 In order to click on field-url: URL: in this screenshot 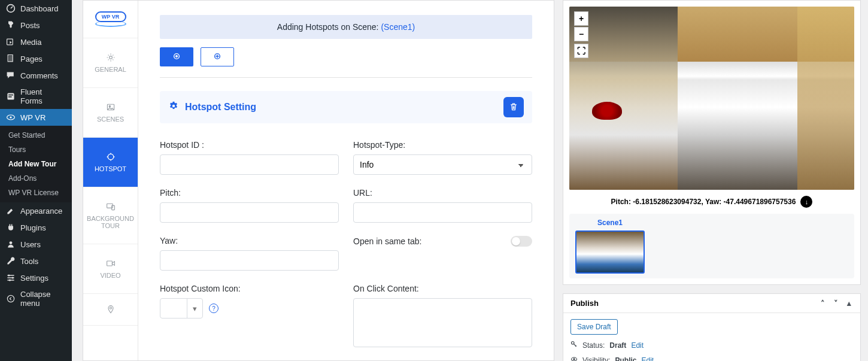, I will do `click(443, 205)`.